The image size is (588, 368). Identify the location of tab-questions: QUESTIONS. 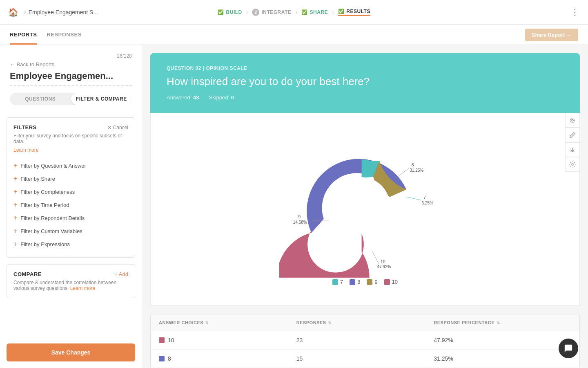
(40, 99).